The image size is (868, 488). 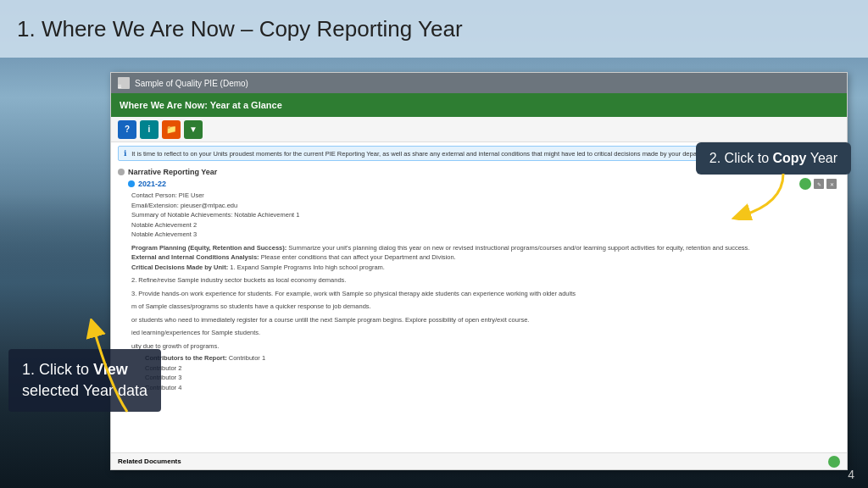 What do you see at coordinates (741, 158) in the screenshot?
I see `callout-copy-text-prefix: 2. Click to` at bounding box center [741, 158].